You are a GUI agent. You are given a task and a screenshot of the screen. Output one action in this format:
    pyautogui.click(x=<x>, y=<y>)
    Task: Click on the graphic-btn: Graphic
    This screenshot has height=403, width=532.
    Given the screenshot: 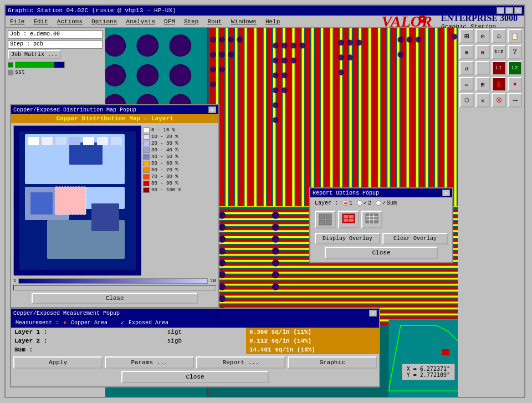 What is the action you would take?
    pyautogui.click(x=332, y=363)
    